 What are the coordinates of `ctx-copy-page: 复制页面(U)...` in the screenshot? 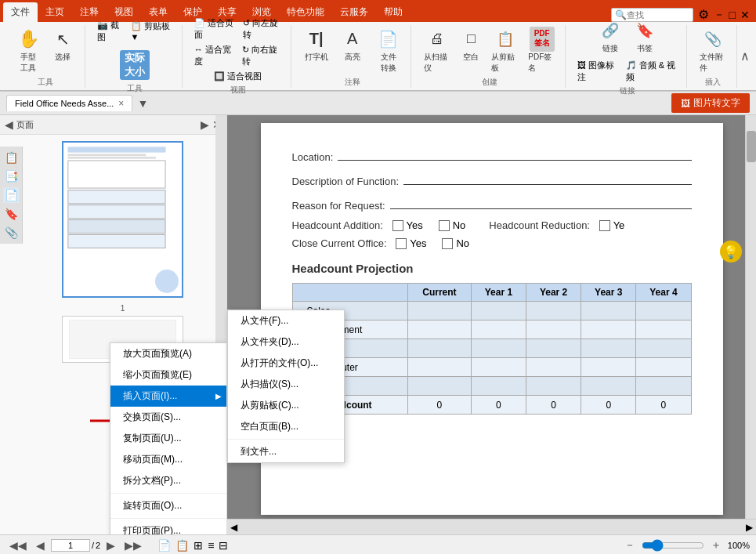 It's located at (169, 439).